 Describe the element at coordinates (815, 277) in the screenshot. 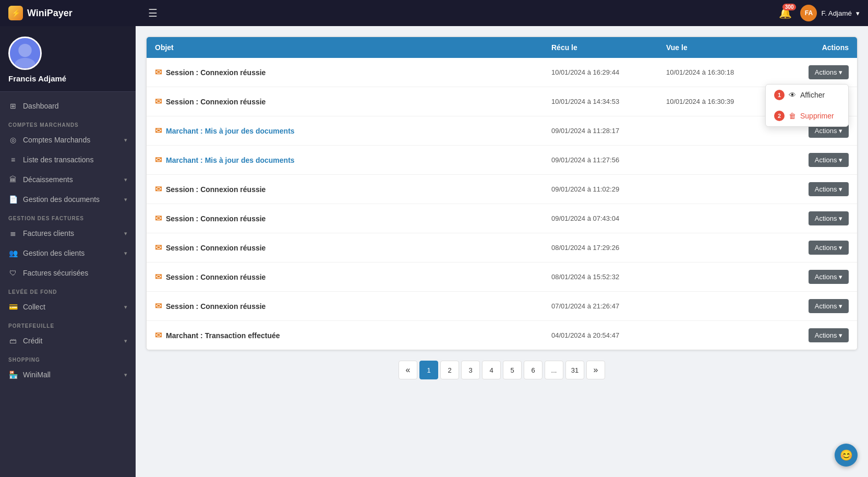

I see `row-actions-7: Actions ▾` at that location.